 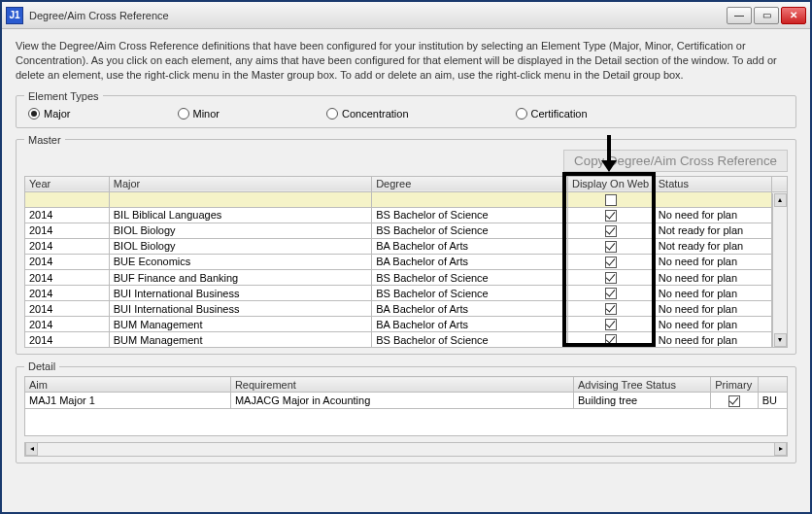 What do you see at coordinates (406, 230) in the screenshot?
I see `table-row: 2014BIOL BiologyBS Bachelor of ScienceNo…` at bounding box center [406, 230].